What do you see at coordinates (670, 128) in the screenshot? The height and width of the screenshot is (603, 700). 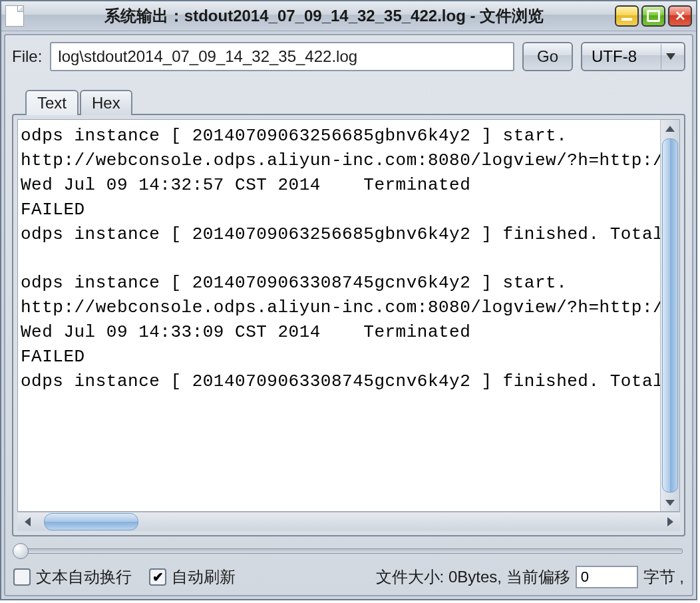 I see `scroll-up-icon` at bounding box center [670, 128].